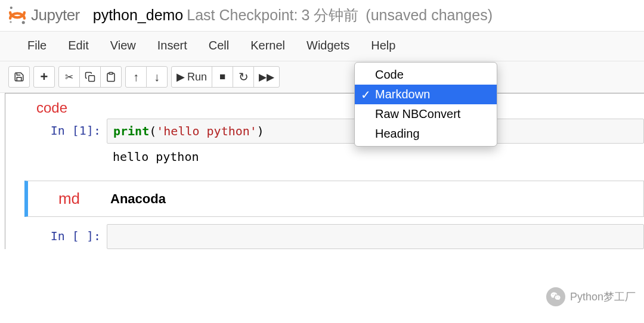 This screenshot has width=644, height=323. What do you see at coordinates (157, 77) in the screenshot?
I see `move-down-button: ↓` at bounding box center [157, 77].